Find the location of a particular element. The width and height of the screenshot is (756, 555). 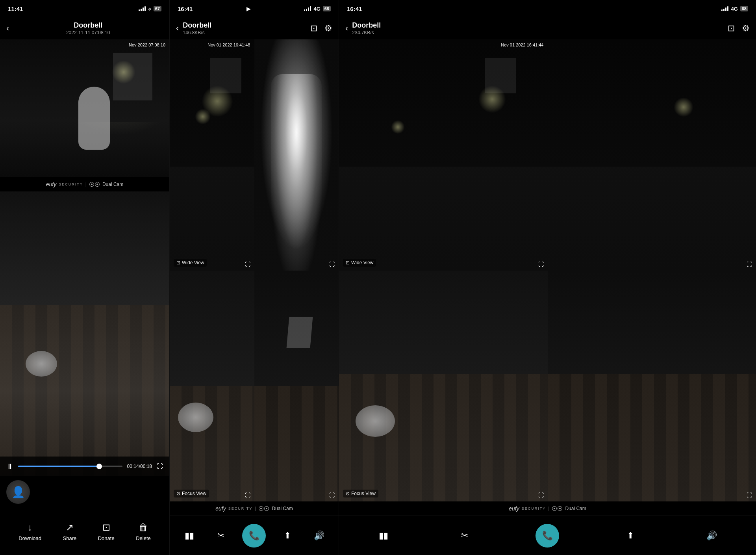

eufy-brand-right: eufy SECURITY | ⦿⦿ Dual Cam is located at coordinates (547, 509).